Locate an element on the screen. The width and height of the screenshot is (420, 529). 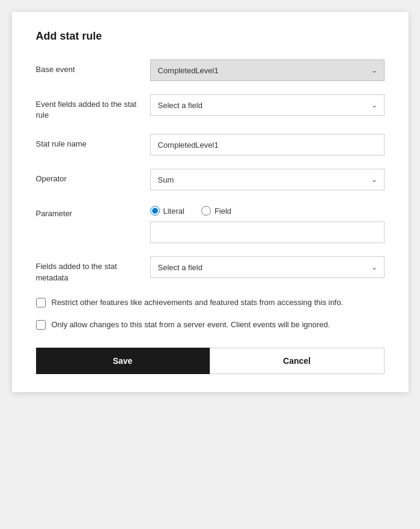
operator-row: Operator Sum Count Min Max Average ⌄ is located at coordinates (210, 180).